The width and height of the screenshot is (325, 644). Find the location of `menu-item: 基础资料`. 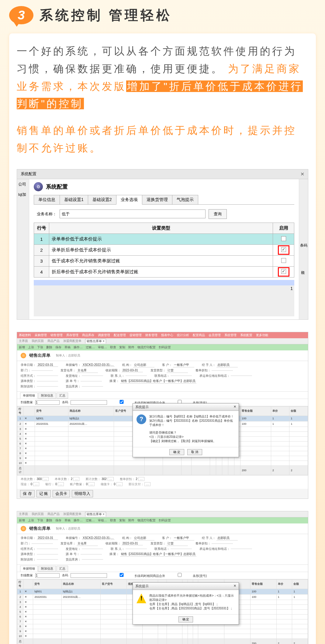

menu-item: 基础资料 is located at coordinates (25, 335).